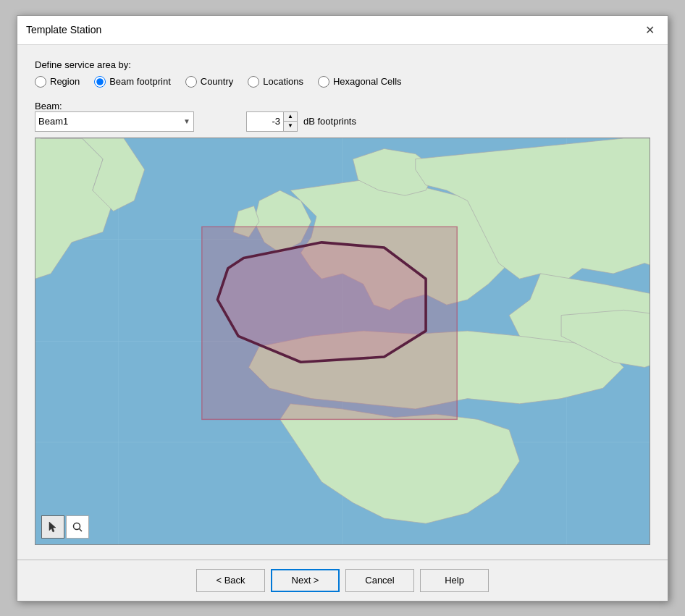  I want to click on beam-controls: Beam1 ▼ ▲ ▼ dB footprints, so click(342, 122).